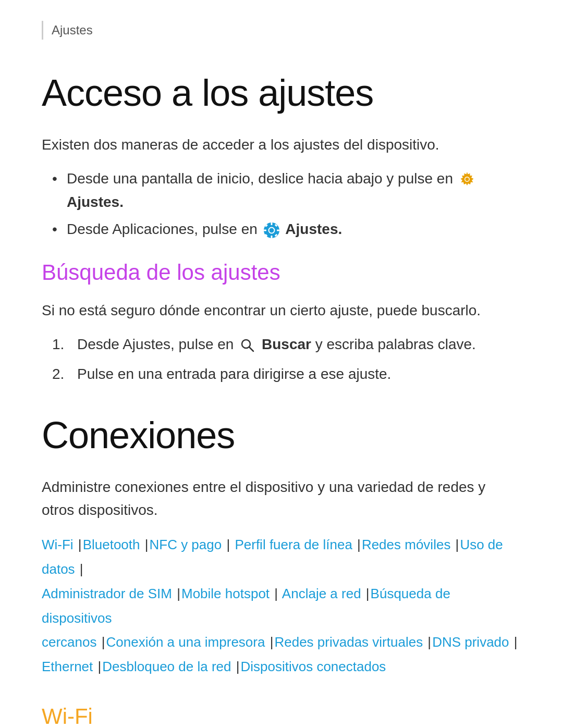 The image size is (563, 728). What do you see at coordinates (67, 667) in the screenshot?
I see `link-ethernet: Ethernet` at bounding box center [67, 667].